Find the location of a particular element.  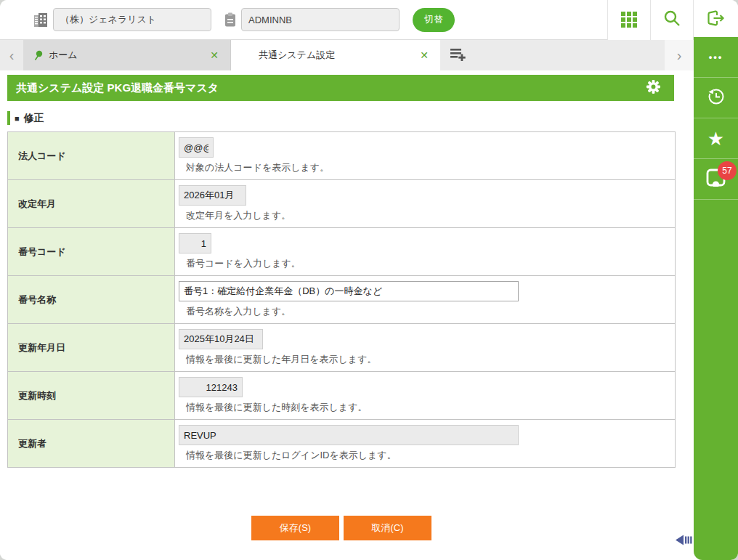

sidebar-favorites-button: ★ is located at coordinates (716, 139).